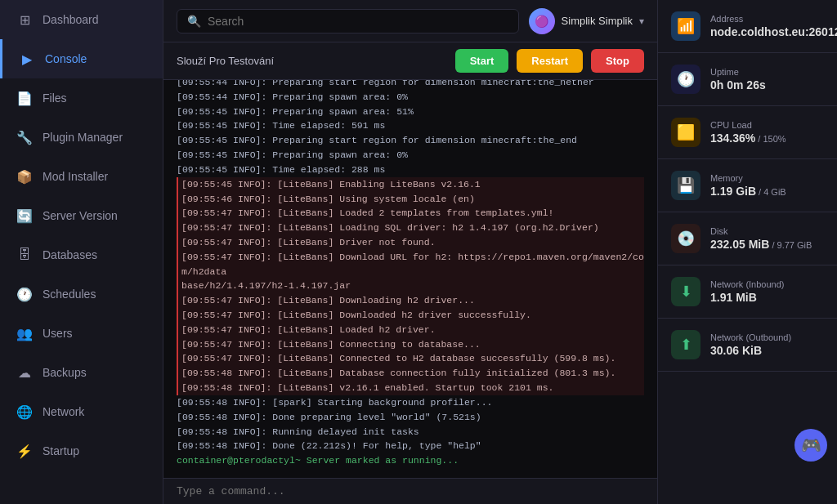  Describe the element at coordinates (686, 345) in the screenshot. I see `net-out-icon: ⬆` at that location.